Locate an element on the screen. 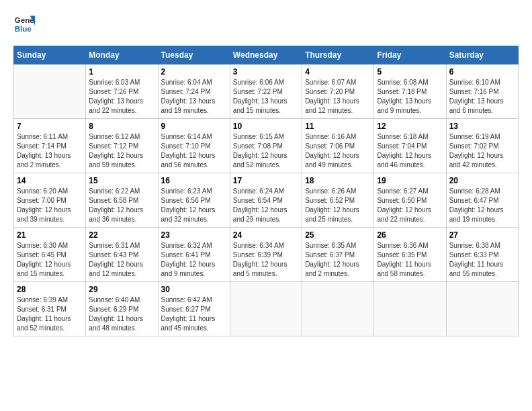 The width and height of the screenshot is (532, 411). day-info: Sunrise: 6:16 AM Sunset: 7:06 PM Dayligh… is located at coordinates (338, 151).